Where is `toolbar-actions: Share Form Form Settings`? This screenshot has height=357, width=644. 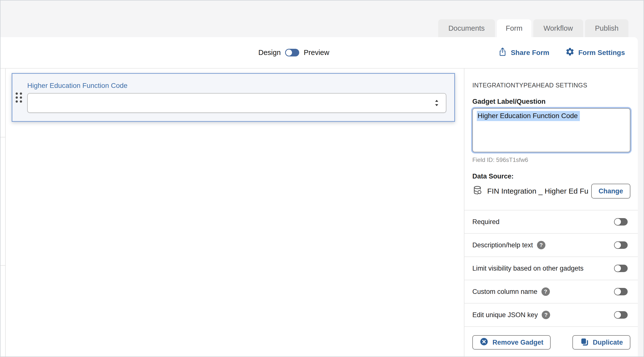
toolbar-actions: Share Form Form Settings is located at coordinates (562, 53).